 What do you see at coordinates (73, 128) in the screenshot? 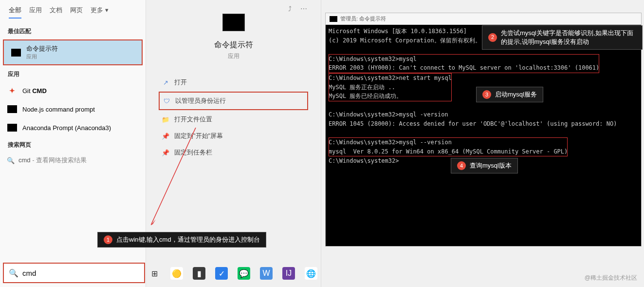
I see `result-anaconda-prompt: Anaconda Prompt (Anaconda3)` at bounding box center [73, 128].